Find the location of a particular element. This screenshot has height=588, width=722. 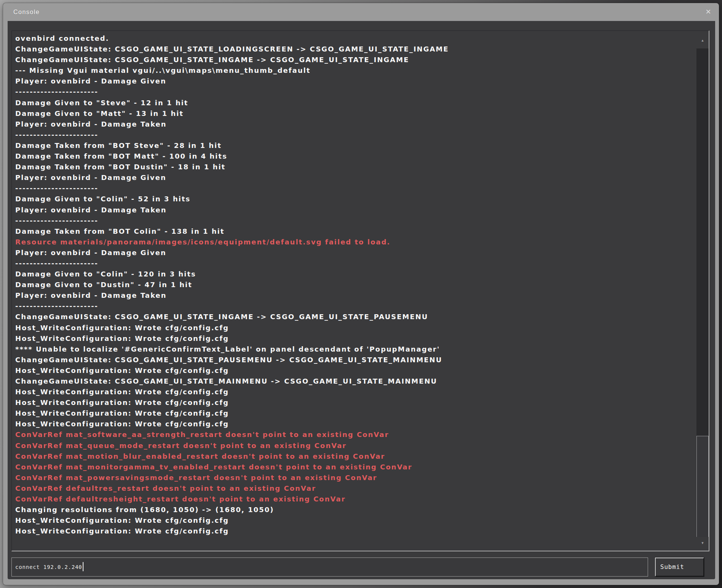

close-button: ✕ is located at coordinates (708, 12).